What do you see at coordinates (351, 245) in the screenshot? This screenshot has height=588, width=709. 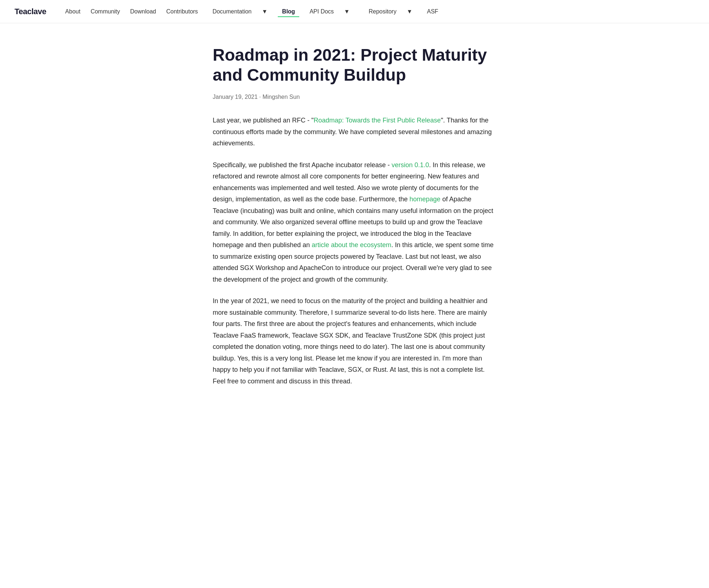 I see `p2-link-article: article about the ecosystem` at bounding box center [351, 245].